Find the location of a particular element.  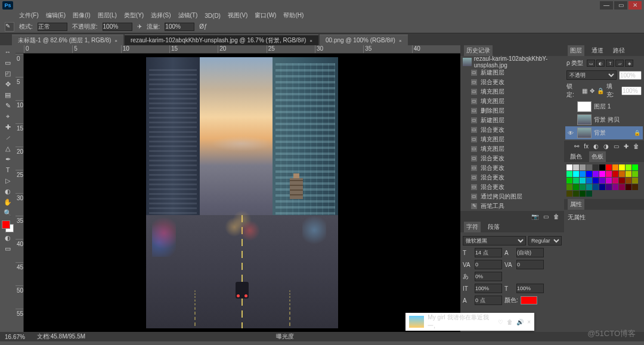

menu-image: 图像(I) is located at coordinates (81, 15).